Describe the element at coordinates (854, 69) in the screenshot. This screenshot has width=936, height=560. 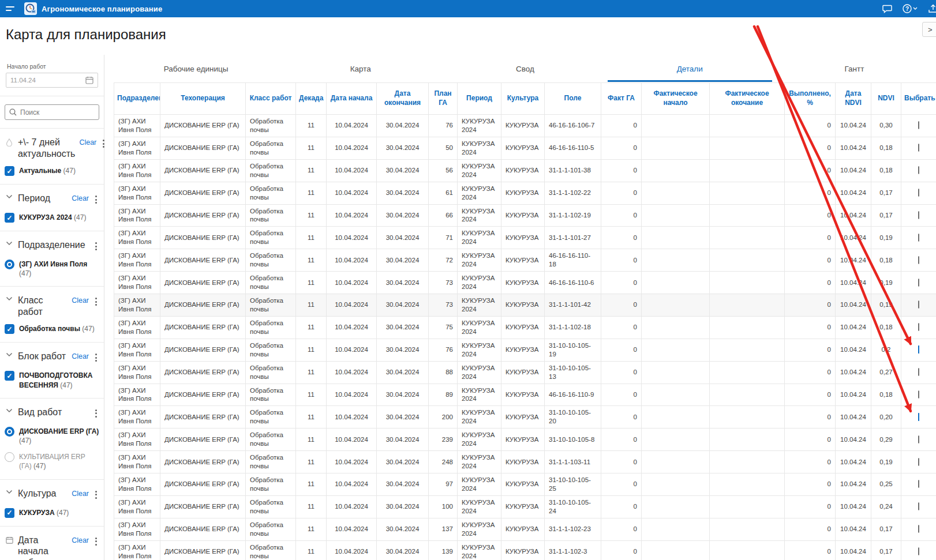
I see `tab-gantt: Гантт` at that location.